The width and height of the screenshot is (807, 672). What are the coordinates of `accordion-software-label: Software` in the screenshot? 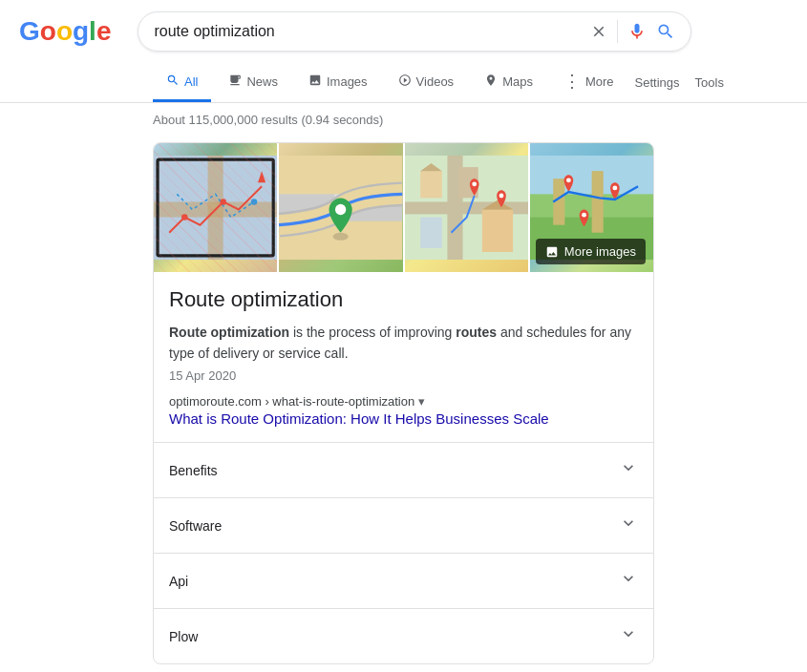 It's located at (195, 526).